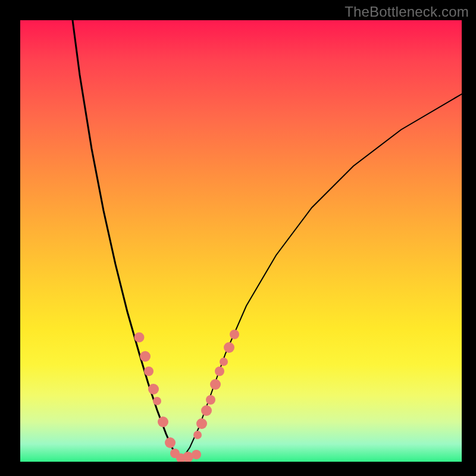 The width and height of the screenshot is (476, 476). What do you see at coordinates (407, 12) in the screenshot?
I see `watermark-text: TheBottleneck.com` at bounding box center [407, 12].